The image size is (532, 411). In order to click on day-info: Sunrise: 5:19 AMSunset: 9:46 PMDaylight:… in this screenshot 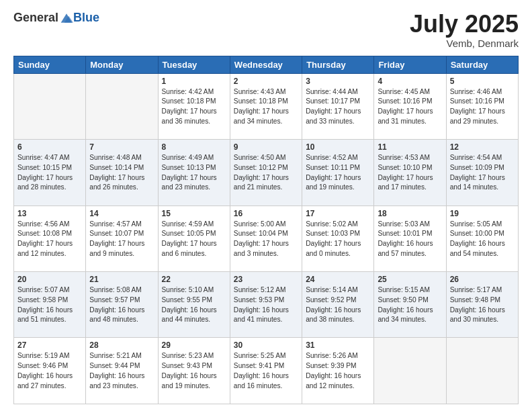, I will do `click(50, 371)`.